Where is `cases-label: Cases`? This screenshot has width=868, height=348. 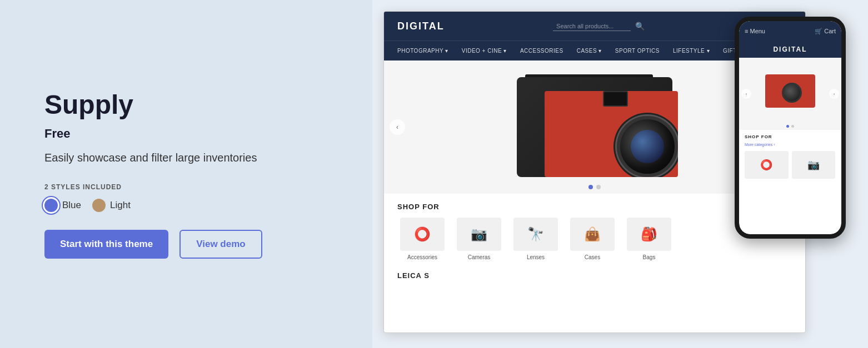
cases-label: Cases is located at coordinates (592, 258).